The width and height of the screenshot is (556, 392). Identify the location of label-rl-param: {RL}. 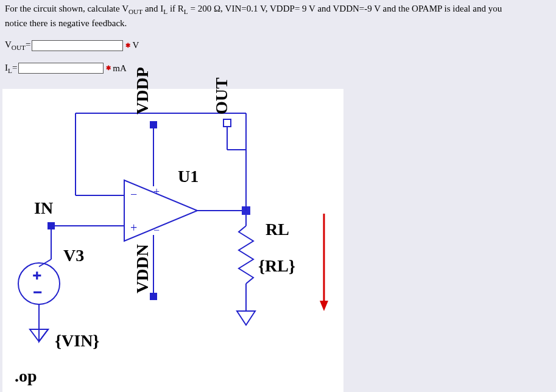
(276, 266).